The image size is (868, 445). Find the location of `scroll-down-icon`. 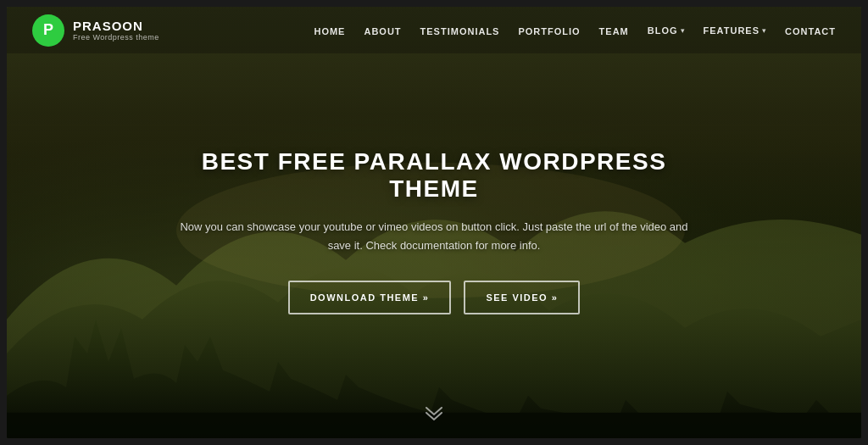

scroll-down-icon is located at coordinates (434, 414).